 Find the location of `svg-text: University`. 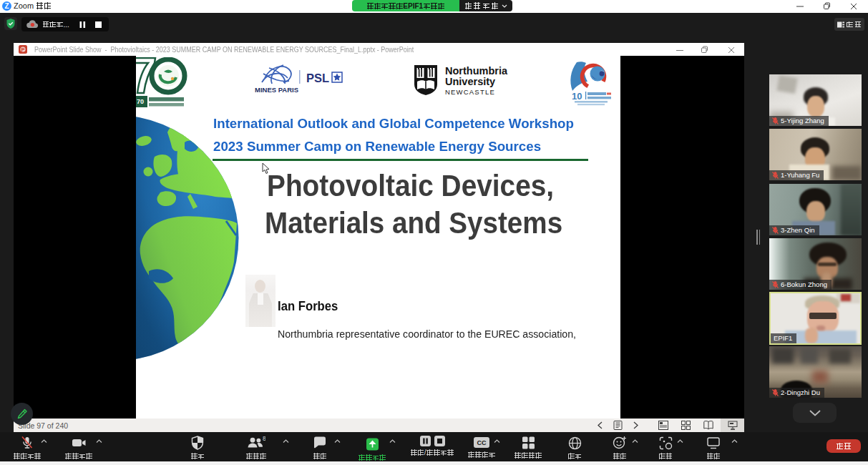

svg-text: University is located at coordinates (470, 82).